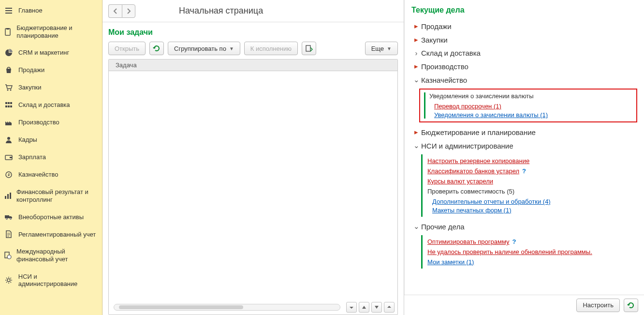  What do you see at coordinates (524, 80) in the screenshot?
I see `cd-treasury: ⌄Казначейство` at bounding box center [524, 80].